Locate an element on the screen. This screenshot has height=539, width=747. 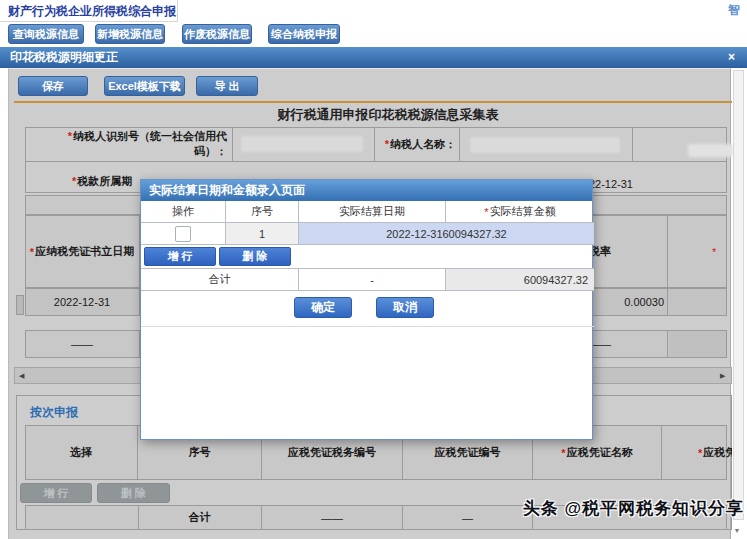
dialog-total-label-cell: 合计 is located at coordinates (220, 280).